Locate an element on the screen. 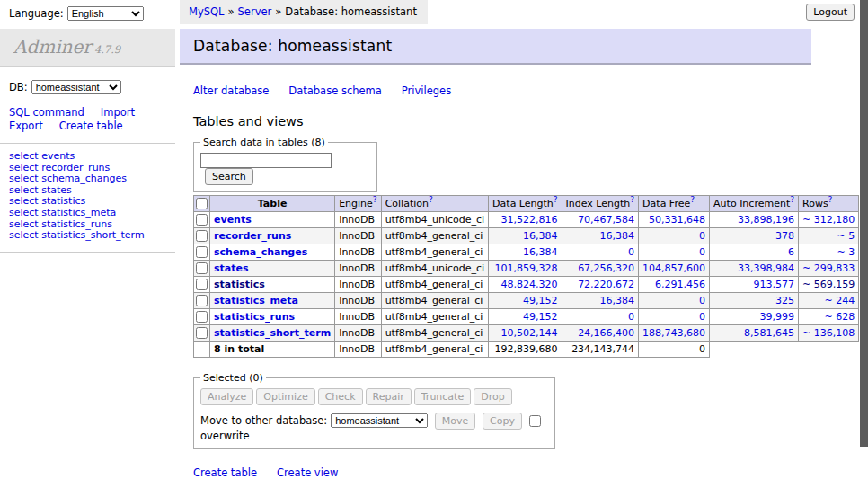 The height and width of the screenshot is (488, 868). cell-rows-link: ~ 3 is located at coordinates (846, 252).